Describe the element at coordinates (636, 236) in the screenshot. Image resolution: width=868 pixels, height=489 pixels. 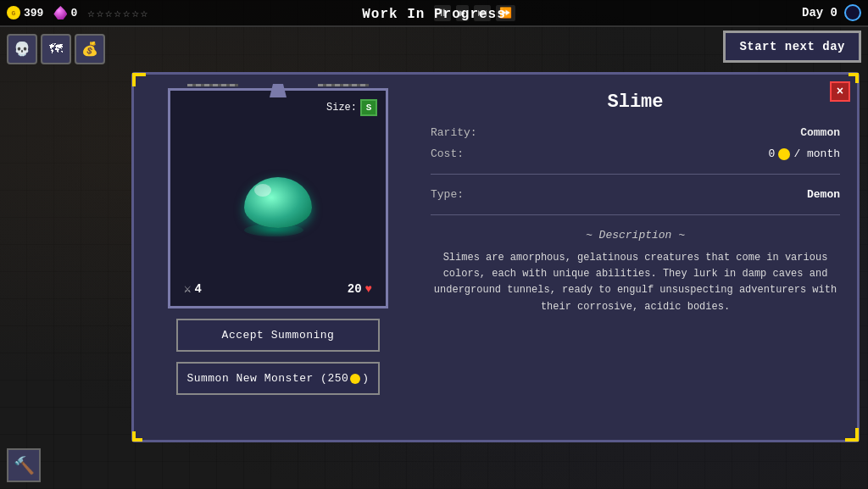
I see `description-header: ~ Description ~` at that location.